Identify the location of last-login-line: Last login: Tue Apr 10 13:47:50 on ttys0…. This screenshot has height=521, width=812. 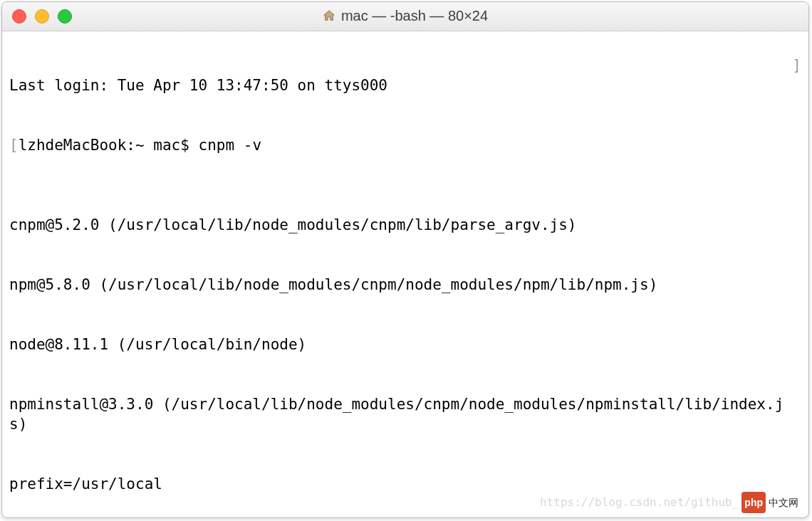
(405, 85).